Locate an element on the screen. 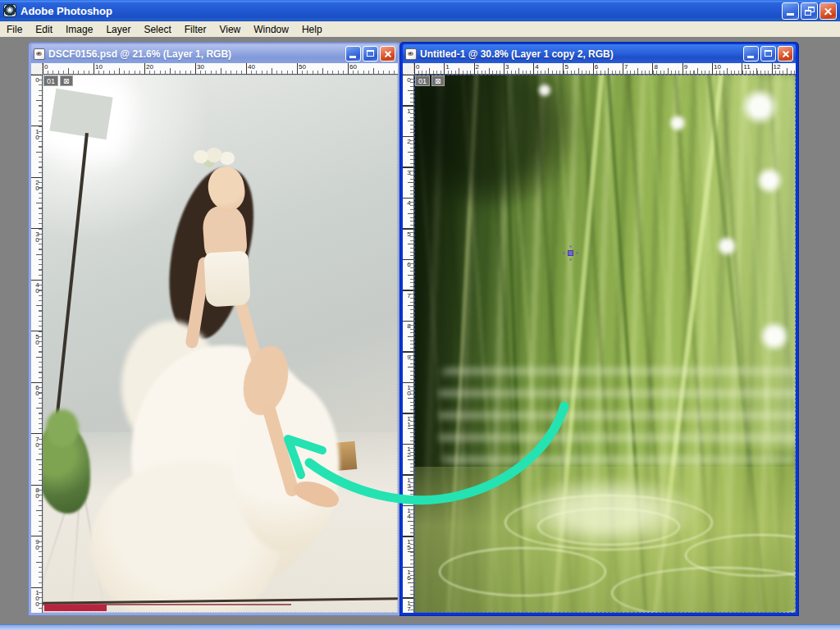 This screenshot has height=630, width=840. annotation-badge: 01 ⊠ is located at coordinates (430, 80).